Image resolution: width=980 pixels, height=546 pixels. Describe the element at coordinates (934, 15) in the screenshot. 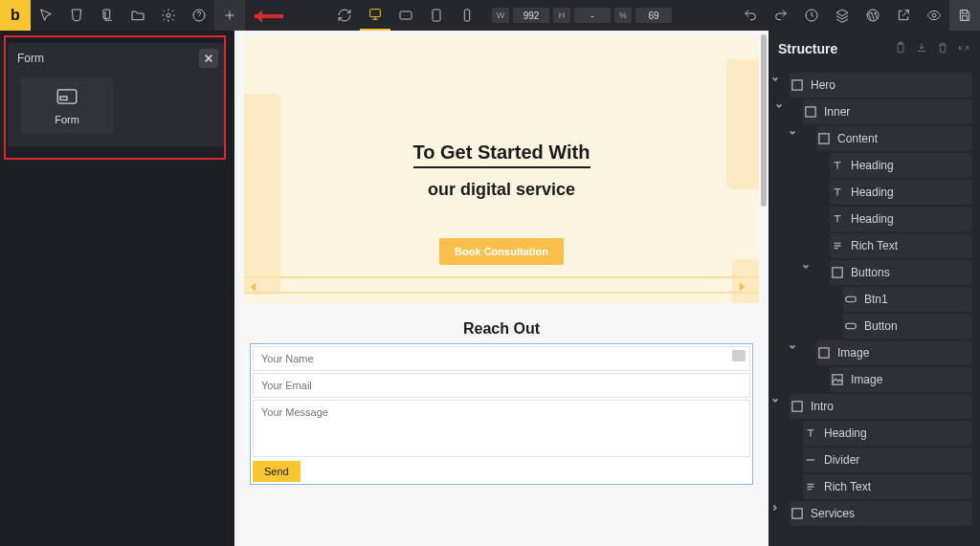

I see `preview-icon` at that location.